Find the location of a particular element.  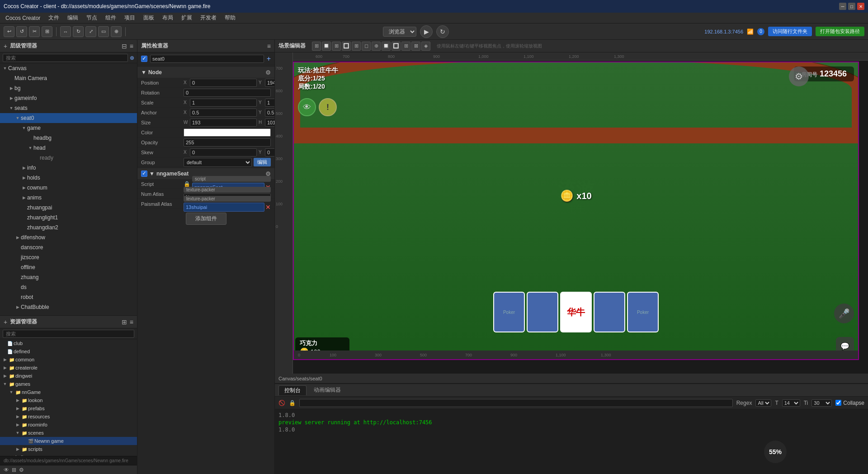

tree-arrow-anims: ▶ is located at coordinates (24, 198).